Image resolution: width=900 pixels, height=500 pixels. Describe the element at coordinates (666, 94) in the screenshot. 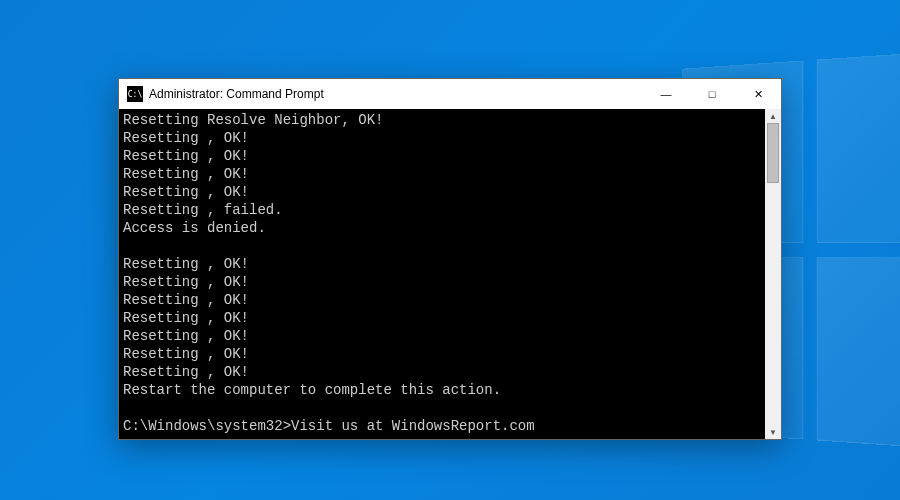

I see `minimize-button: —` at that location.